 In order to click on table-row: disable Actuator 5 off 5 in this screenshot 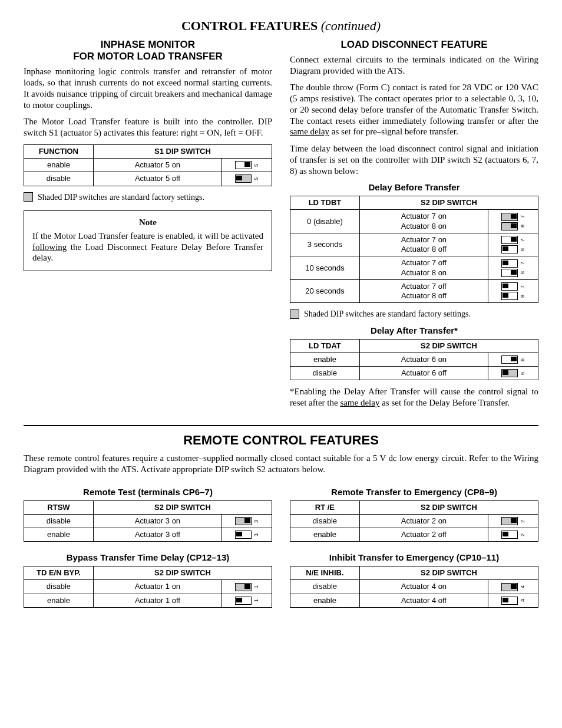, I will do `click(148, 179)`.